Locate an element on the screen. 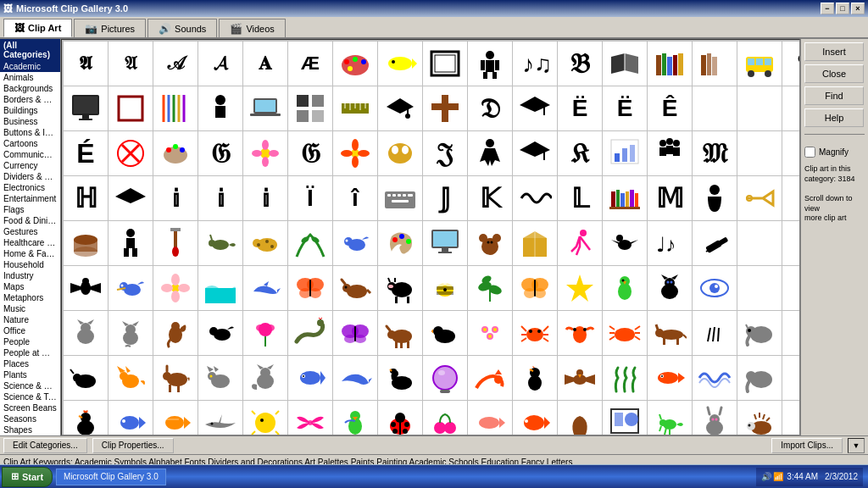 The height and width of the screenshot is (488, 868). tab-sounds: 🔊 Sounds is located at coordinates (182, 28).